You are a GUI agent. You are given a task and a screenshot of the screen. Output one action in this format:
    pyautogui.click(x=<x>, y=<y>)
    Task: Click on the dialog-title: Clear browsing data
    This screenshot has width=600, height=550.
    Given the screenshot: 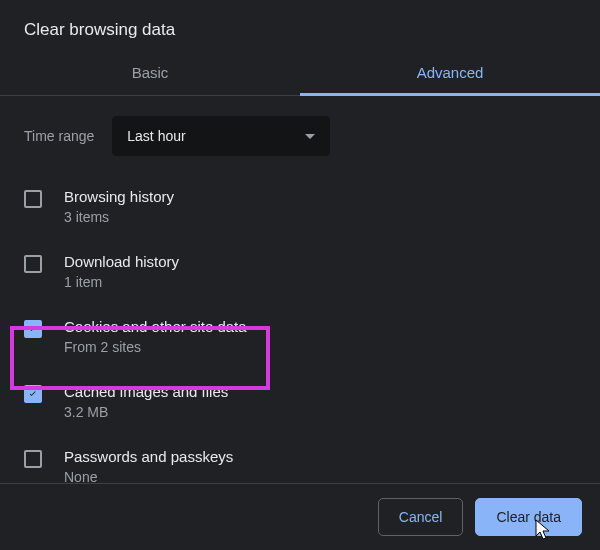 What is the action you would take?
    pyautogui.click(x=300, y=25)
    